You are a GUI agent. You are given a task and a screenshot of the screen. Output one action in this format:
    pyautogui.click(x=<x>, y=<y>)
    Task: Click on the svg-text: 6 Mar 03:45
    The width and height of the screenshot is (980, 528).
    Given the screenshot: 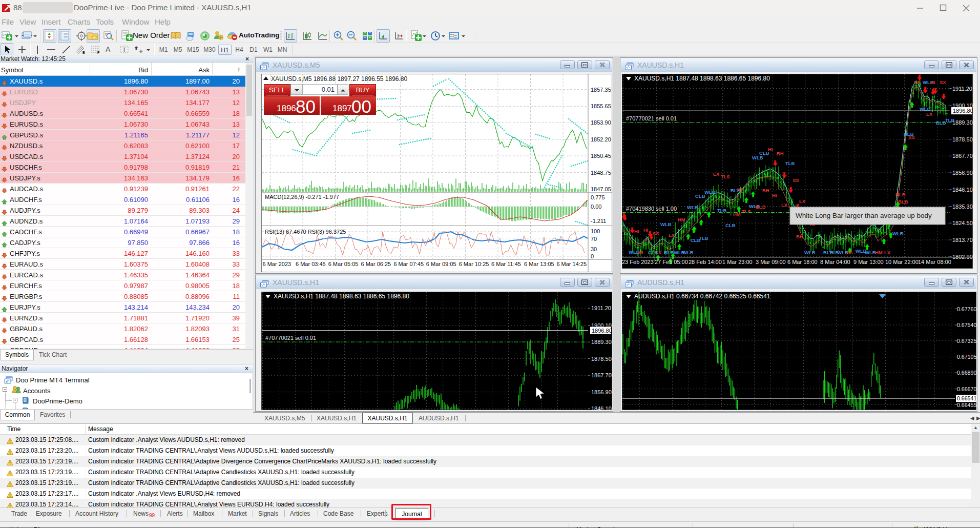 What is the action you would take?
    pyautogui.click(x=310, y=264)
    